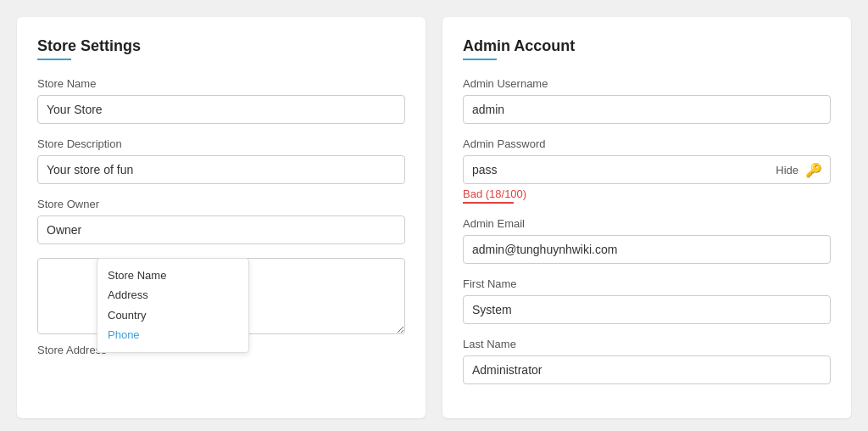 The image size is (868, 431). What do you see at coordinates (814, 170) in the screenshot?
I see `key-icon: 🔑` at bounding box center [814, 170].